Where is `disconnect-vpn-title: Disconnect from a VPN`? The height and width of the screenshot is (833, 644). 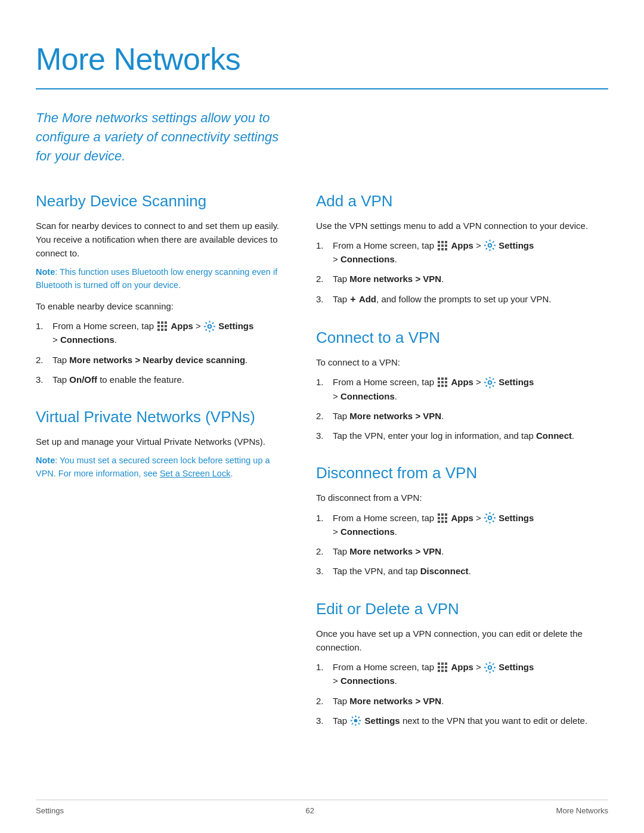 disconnect-vpn-title: Disconnect from a VPN is located at coordinates (462, 473).